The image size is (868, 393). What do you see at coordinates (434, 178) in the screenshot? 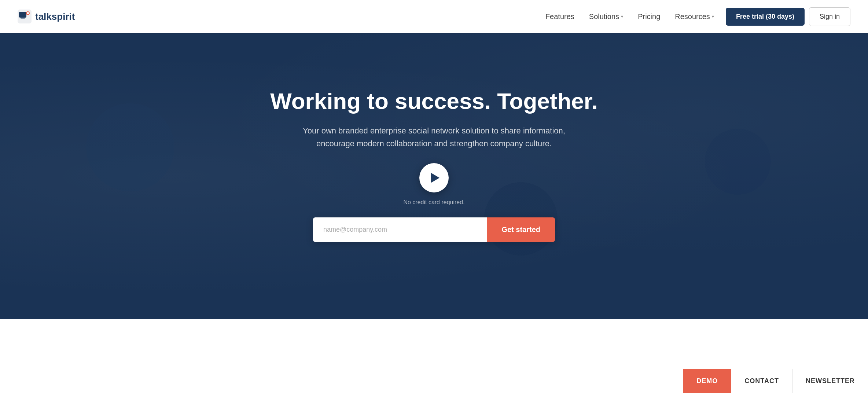
I see `play-video-button` at bounding box center [434, 178].